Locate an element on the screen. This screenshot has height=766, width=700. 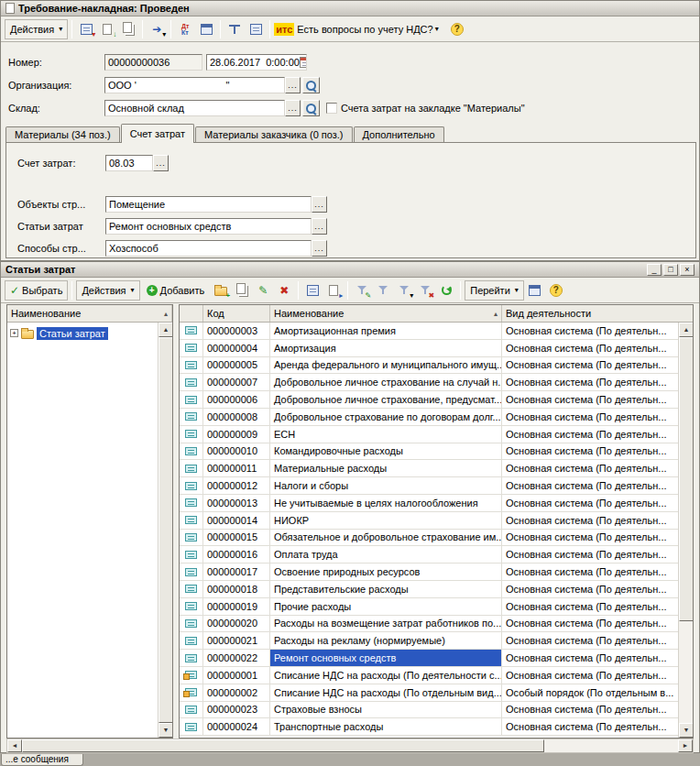
report-button is located at coordinates (256, 29).